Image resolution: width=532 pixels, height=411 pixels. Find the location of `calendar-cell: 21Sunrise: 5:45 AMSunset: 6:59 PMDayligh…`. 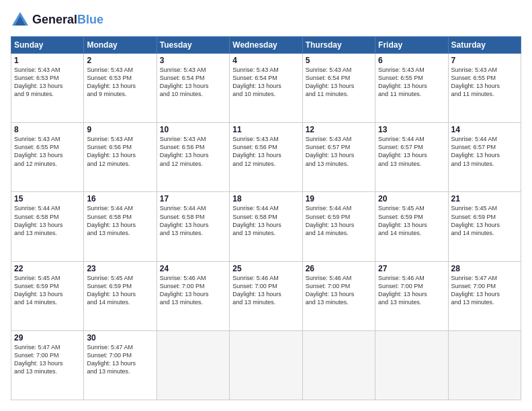

calendar-cell: 21Sunrise: 5:45 AMSunset: 6:59 PMDayligh… is located at coordinates (484, 227).